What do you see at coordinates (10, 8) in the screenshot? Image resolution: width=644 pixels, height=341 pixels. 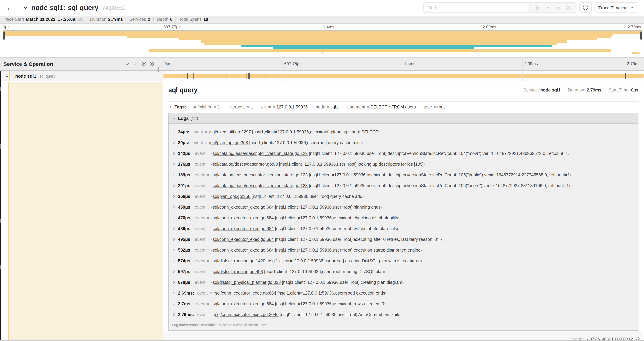 I see `back-button: ←` at bounding box center [10, 8].